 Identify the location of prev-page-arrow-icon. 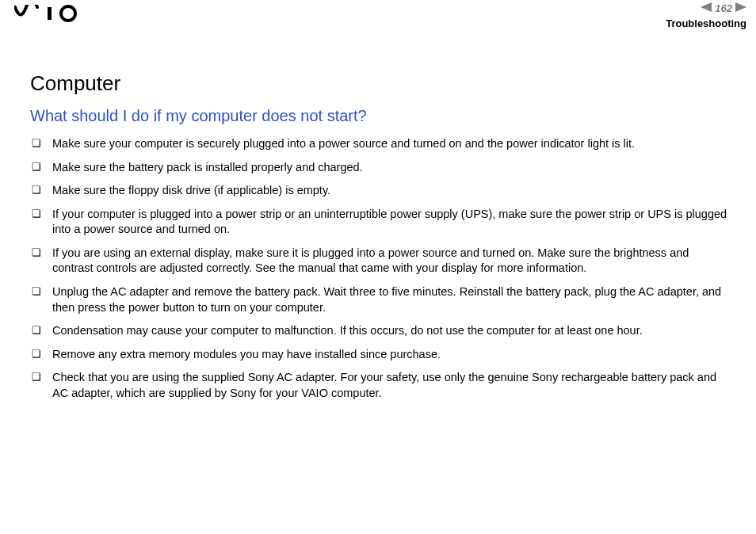
(706, 8).